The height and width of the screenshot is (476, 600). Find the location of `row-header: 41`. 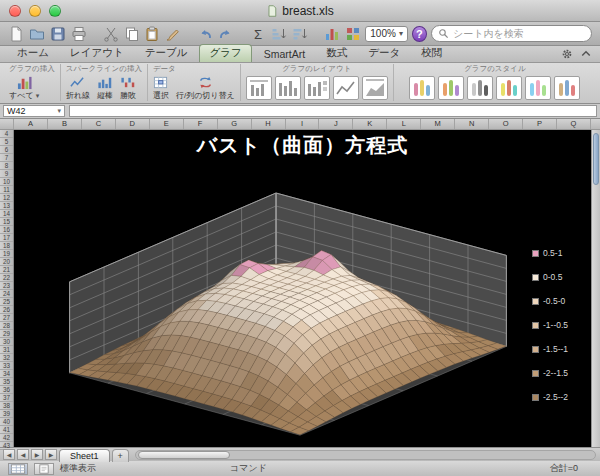

row-header: 41 is located at coordinates (6, 430).